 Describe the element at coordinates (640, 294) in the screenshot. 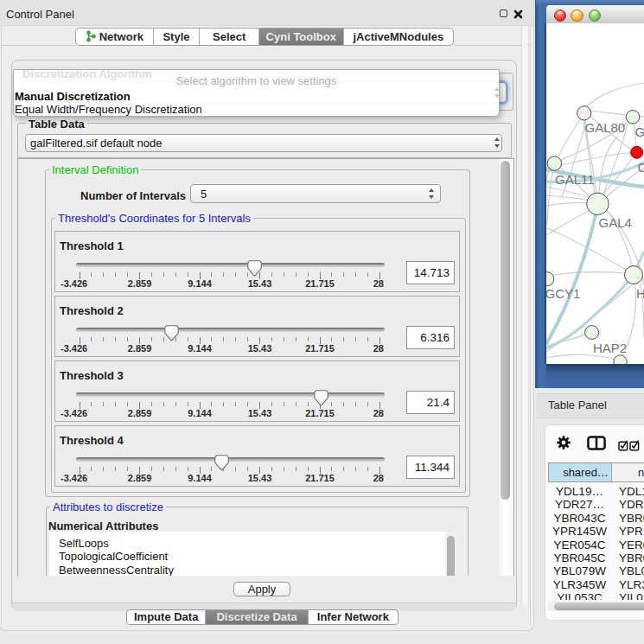

I see `svg-text: HA` at that location.